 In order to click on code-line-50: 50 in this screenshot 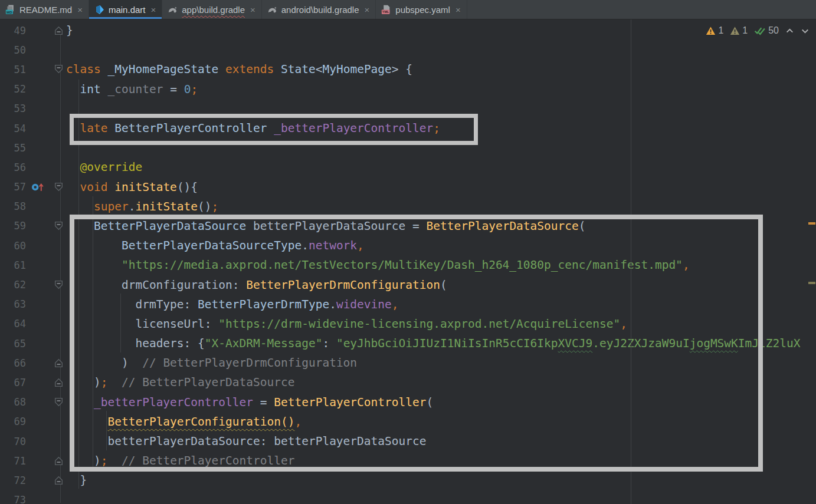, I will do `click(408, 50)`.